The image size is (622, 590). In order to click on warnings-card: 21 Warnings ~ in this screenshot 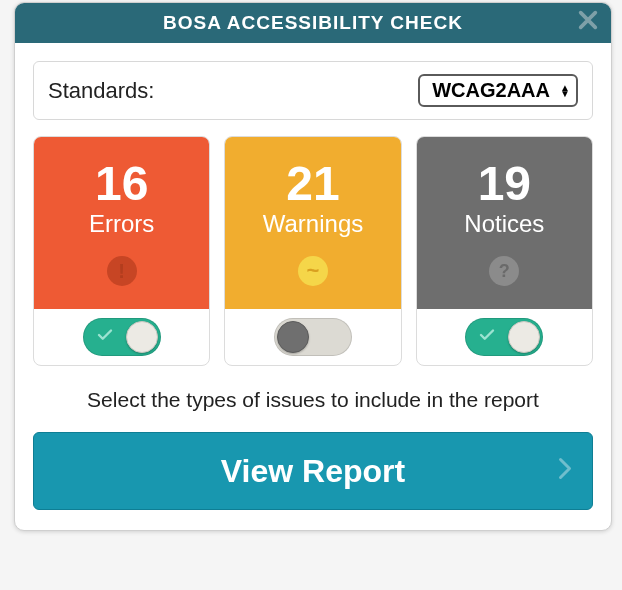, I will do `click(312, 251)`.